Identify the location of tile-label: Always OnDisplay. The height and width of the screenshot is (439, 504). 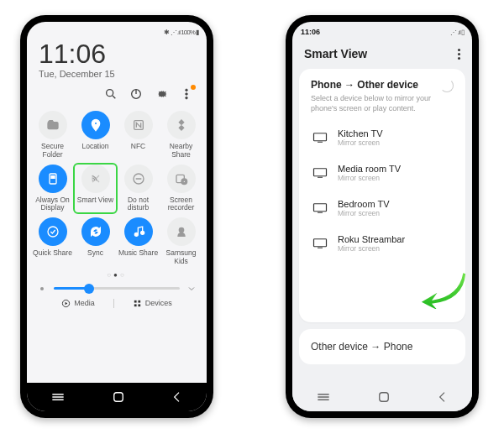
(52, 205).